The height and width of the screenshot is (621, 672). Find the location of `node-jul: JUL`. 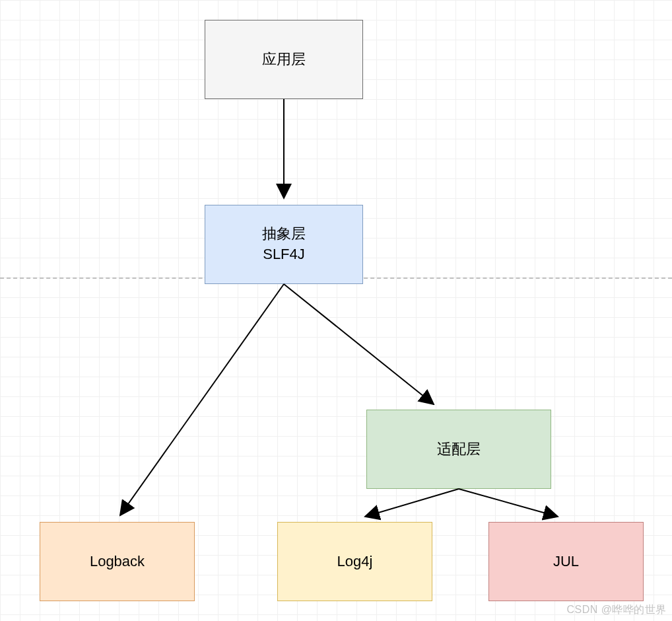

node-jul: JUL is located at coordinates (566, 562).